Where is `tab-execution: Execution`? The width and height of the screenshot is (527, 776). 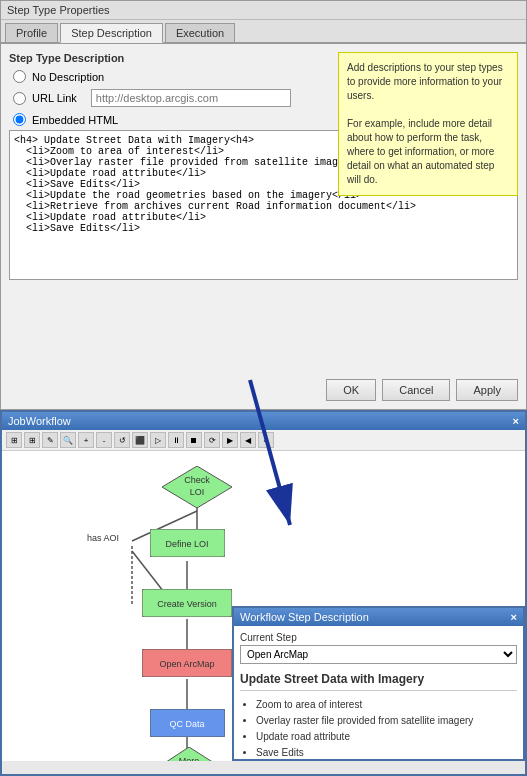
tab-execution: Execution is located at coordinates (200, 32).